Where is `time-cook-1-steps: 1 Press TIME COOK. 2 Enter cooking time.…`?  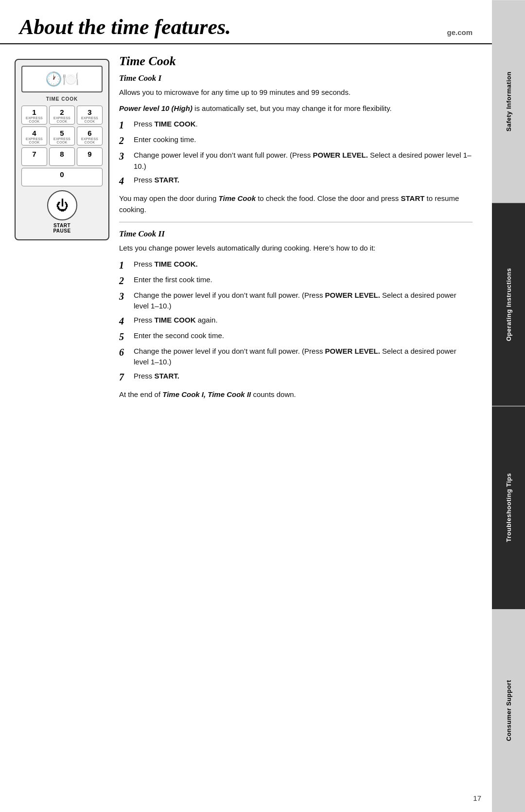
time-cook-1-steps: 1 Press TIME COOK. 2 Enter cooking time.… is located at coordinates (296, 153).